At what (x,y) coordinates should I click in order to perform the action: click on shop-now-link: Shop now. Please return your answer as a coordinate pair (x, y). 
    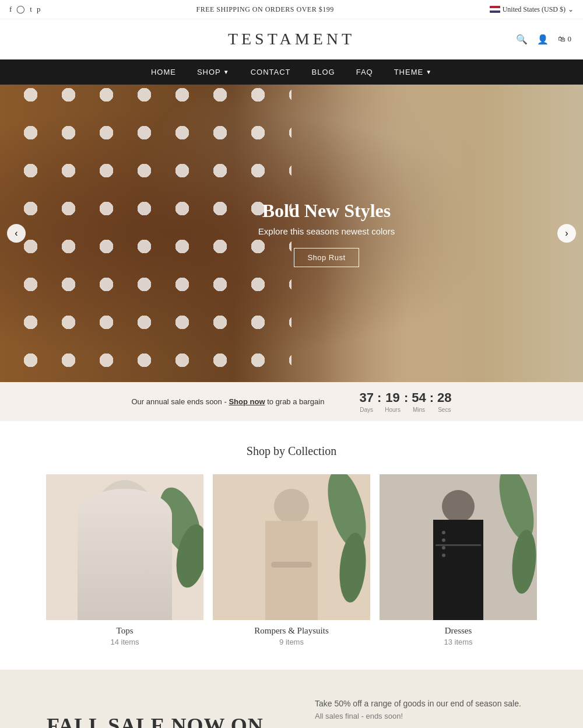
    Looking at the image, I should click on (247, 401).